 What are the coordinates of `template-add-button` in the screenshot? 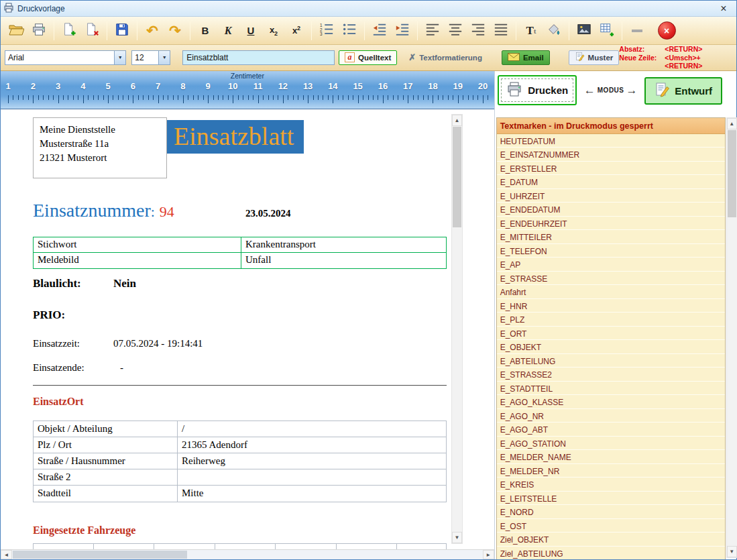 It's located at (69, 31).